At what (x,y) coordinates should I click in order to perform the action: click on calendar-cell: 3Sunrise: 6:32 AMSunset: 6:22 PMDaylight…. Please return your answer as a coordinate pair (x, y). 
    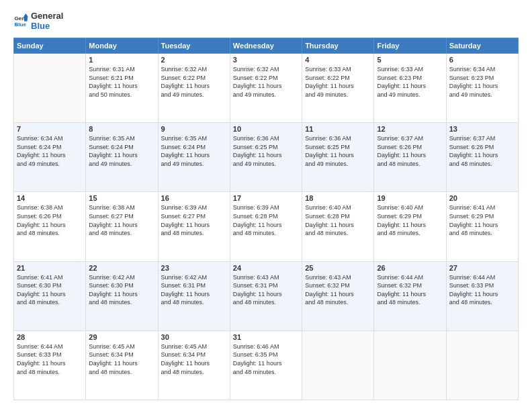
    Looking at the image, I should click on (266, 89).